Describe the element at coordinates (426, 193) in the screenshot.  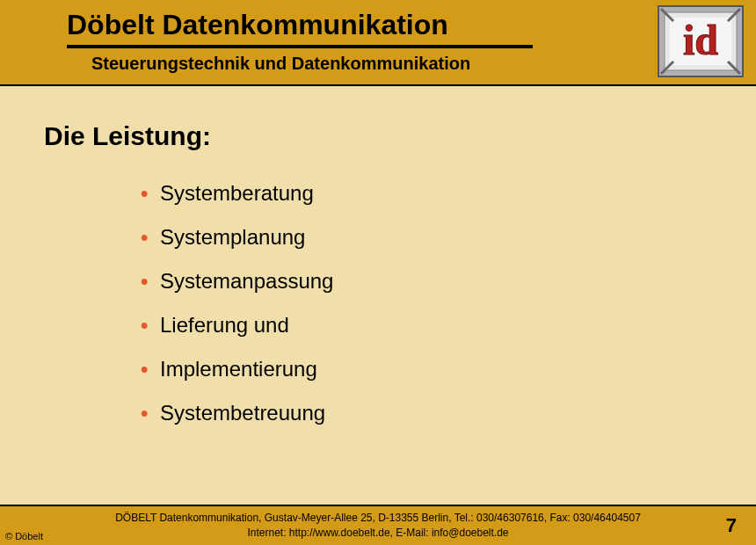
I see `list-item: •Systemberatung` at that location.